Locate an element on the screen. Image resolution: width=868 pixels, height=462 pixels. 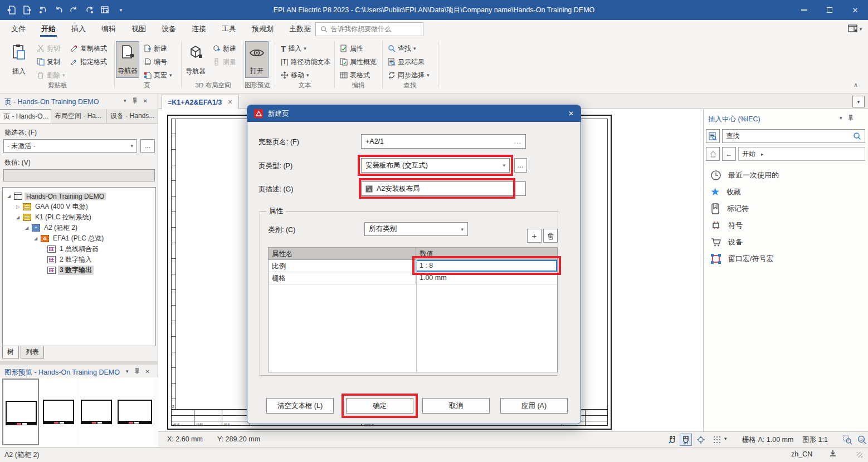
property-value-cell: 1.00 mm is located at coordinates (486, 278).